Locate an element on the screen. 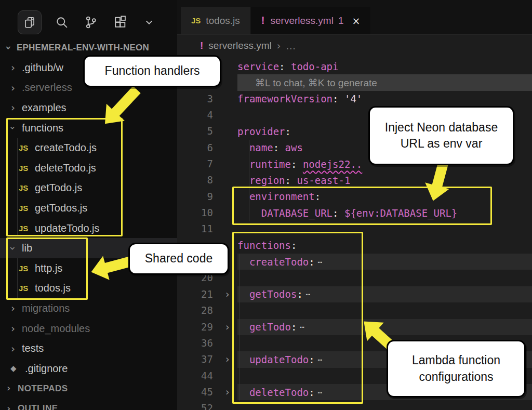 Image resolution: width=532 pixels, height=410 pixels. tree-item-label: node_modules is located at coordinates (56, 328).